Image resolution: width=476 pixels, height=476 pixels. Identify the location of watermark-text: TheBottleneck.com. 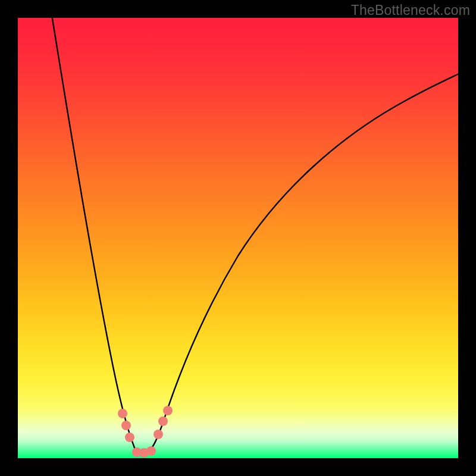
(411, 11).